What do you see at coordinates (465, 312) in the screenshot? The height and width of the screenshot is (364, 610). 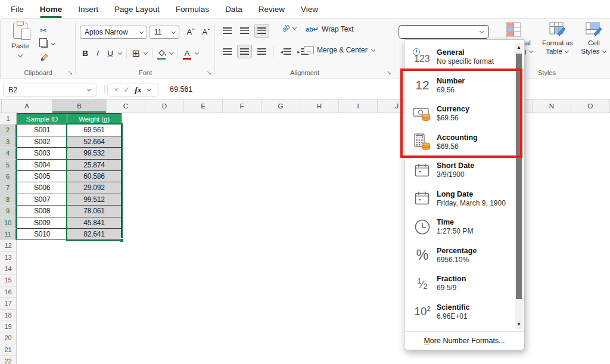 I see `format-option-scientific: 102Scientific6.96E+01` at bounding box center [465, 312].